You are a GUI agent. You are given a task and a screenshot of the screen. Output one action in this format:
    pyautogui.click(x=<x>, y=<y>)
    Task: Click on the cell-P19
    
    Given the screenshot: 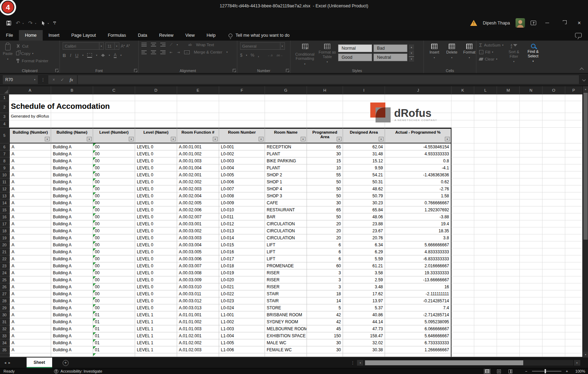 What is the action you would take?
    pyautogui.click(x=574, y=238)
    